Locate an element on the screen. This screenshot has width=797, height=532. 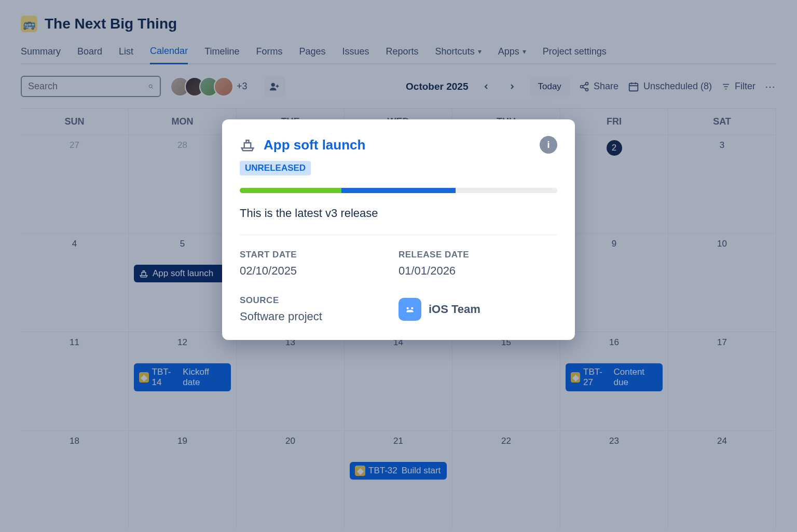
status-badge: UNRELEASED is located at coordinates (275, 168).